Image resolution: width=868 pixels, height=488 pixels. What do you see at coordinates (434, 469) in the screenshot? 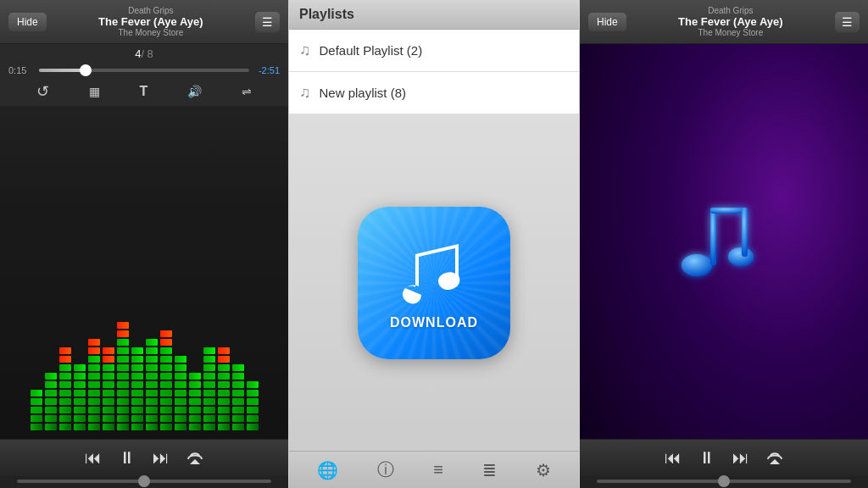
I see `center-bottom-tabs: 🌐 ⓘ ≡ ≣ ⚙` at bounding box center [434, 469].